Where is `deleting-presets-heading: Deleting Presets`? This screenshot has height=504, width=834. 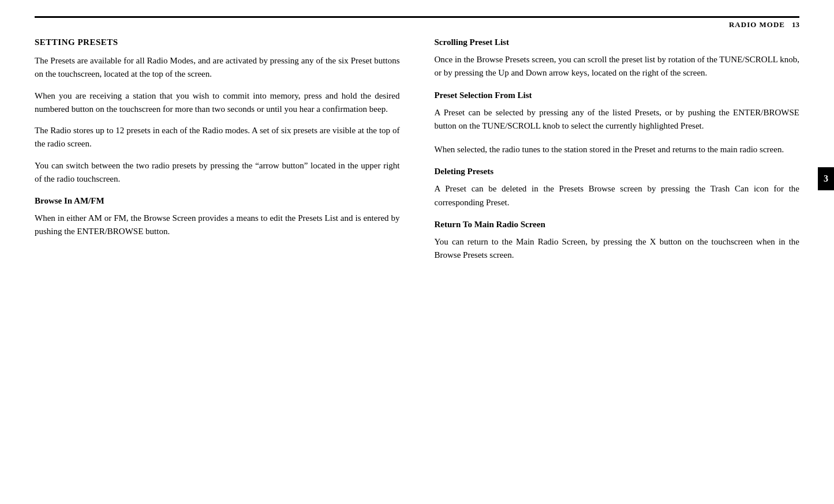 deleting-presets-heading: Deleting Presets is located at coordinates (618, 172).